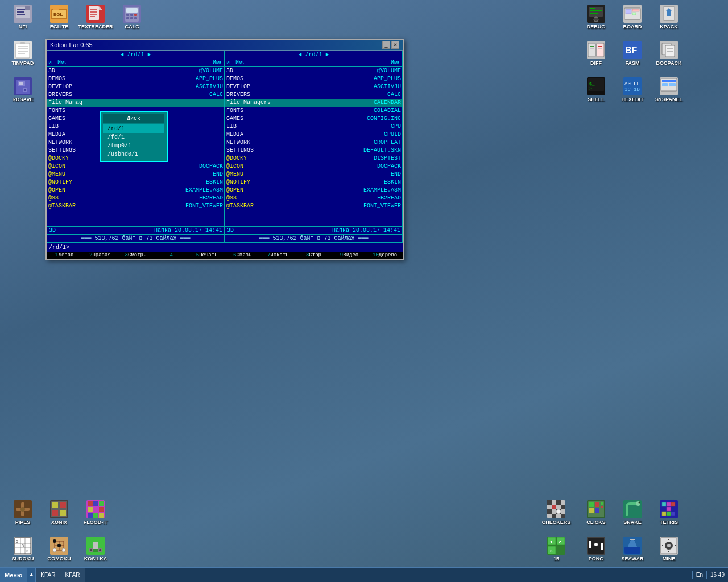  What do you see at coordinates (96, 513) in the screenshot?
I see `desktop-icon-flood-it: FLOOD-IT` at bounding box center [96, 513].